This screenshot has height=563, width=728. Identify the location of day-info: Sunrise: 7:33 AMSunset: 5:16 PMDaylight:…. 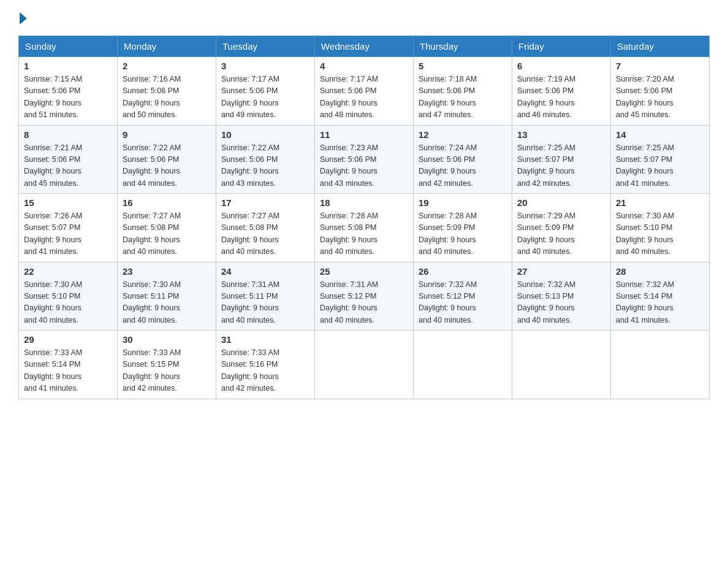
(265, 371).